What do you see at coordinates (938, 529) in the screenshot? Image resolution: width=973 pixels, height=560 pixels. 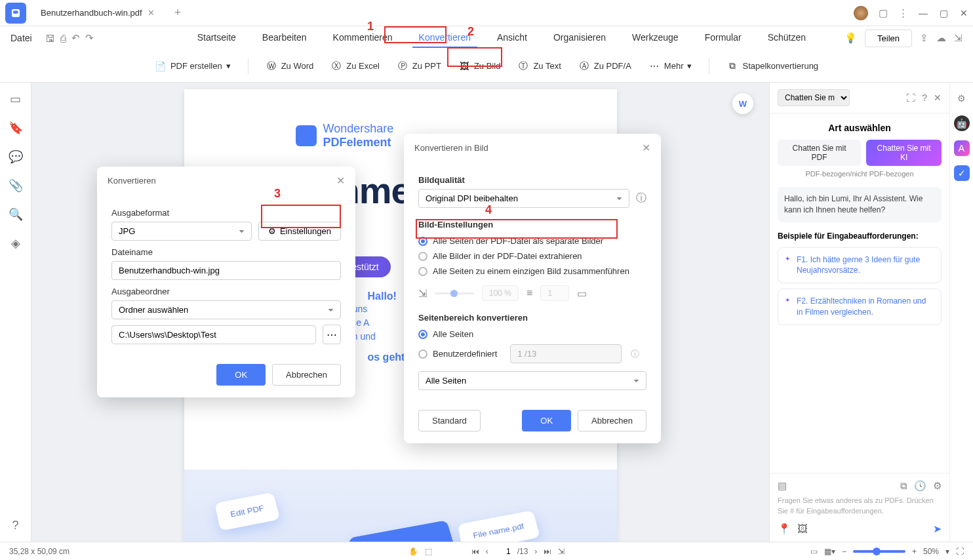 I see `send-icon: ➤` at bounding box center [938, 529].